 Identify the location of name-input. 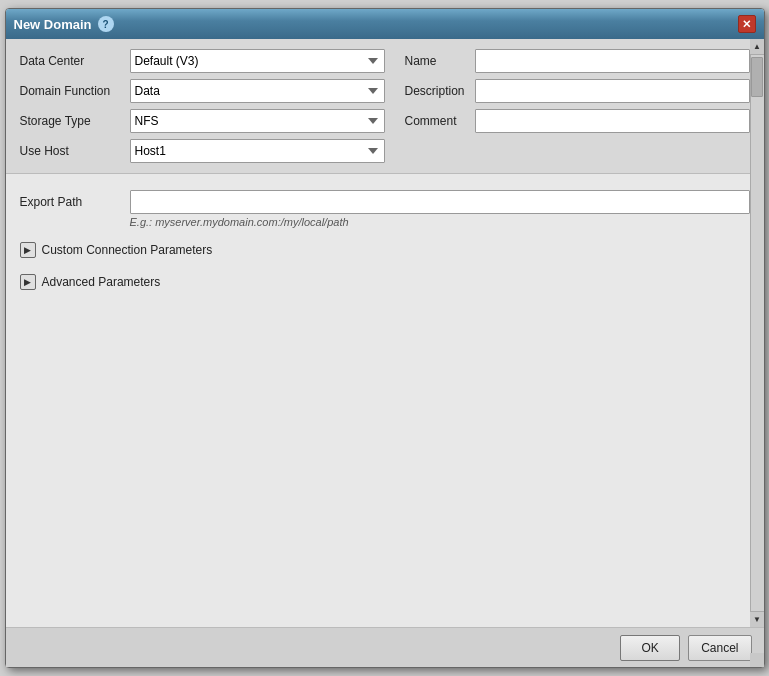
(612, 61).